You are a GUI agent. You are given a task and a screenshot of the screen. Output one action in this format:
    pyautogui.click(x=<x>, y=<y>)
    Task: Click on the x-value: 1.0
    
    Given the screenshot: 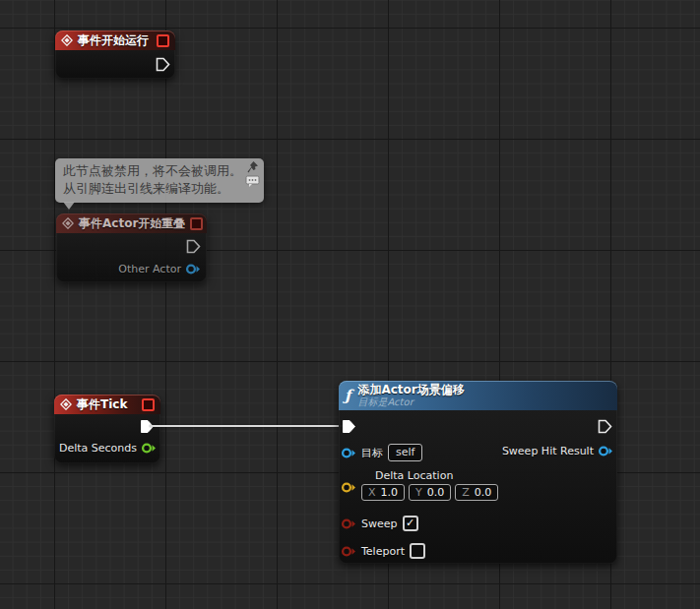 What is the action you would take?
    pyautogui.click(x=390, y=492)
    